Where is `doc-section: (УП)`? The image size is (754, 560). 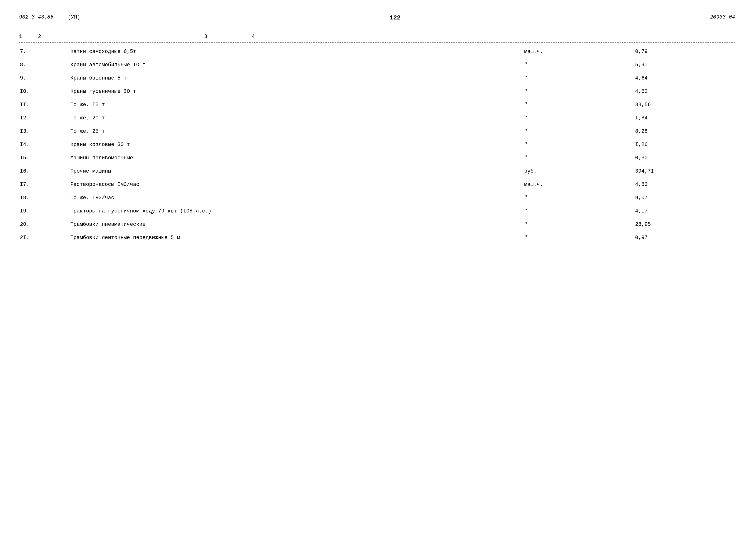 doc-section: (УП) is located at coordinates (74, 17).